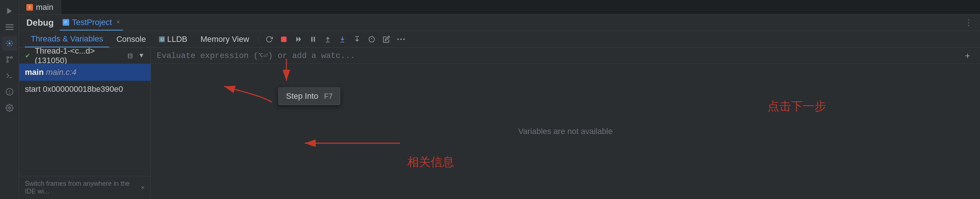  What do you see at coordinates (401, 39) in the screenshot?
I see `toolbar-more-btn` at bounding box center [401, 39].